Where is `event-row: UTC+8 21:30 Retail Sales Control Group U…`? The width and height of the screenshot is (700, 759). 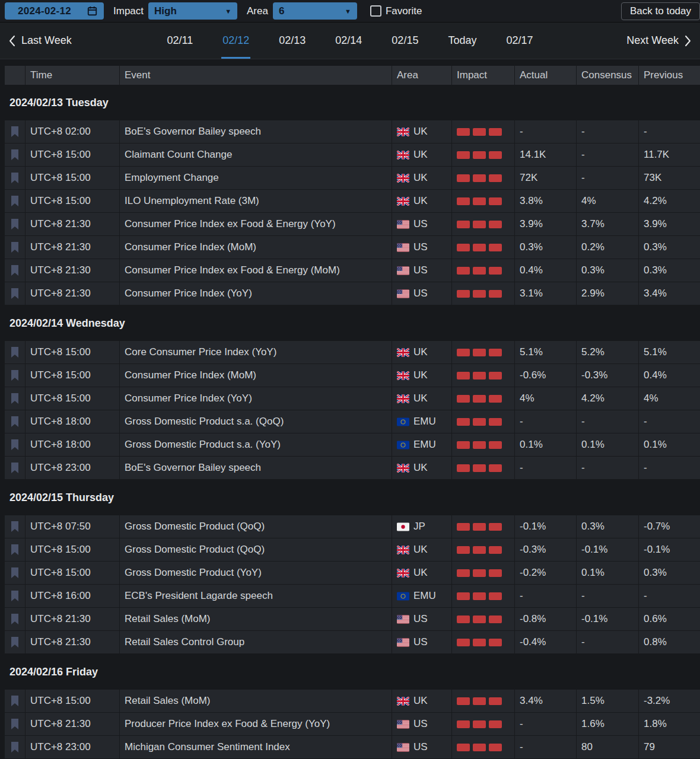 event-row: UTC+8 21:30 Retail Sales Control Group U… is located at coordinates (352, 642).